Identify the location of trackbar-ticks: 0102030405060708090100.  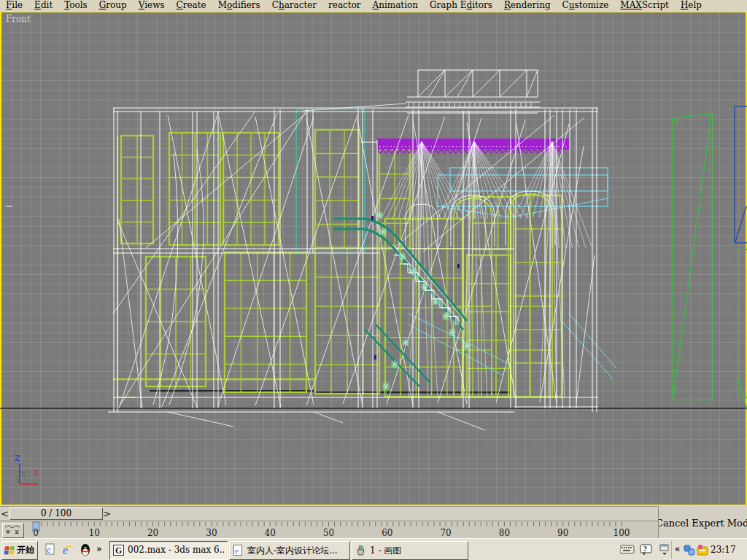
(329, 530).